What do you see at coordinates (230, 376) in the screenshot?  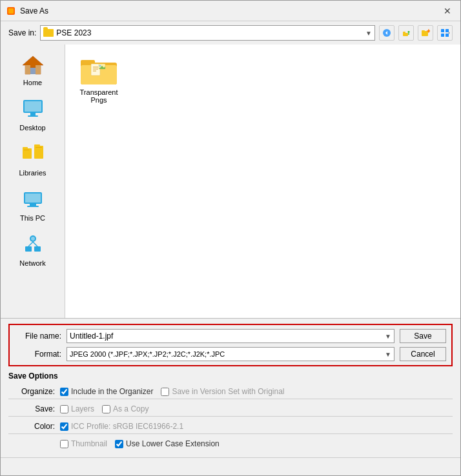 I see `save-options-title: Save Options` at bounding box center [230, 376].